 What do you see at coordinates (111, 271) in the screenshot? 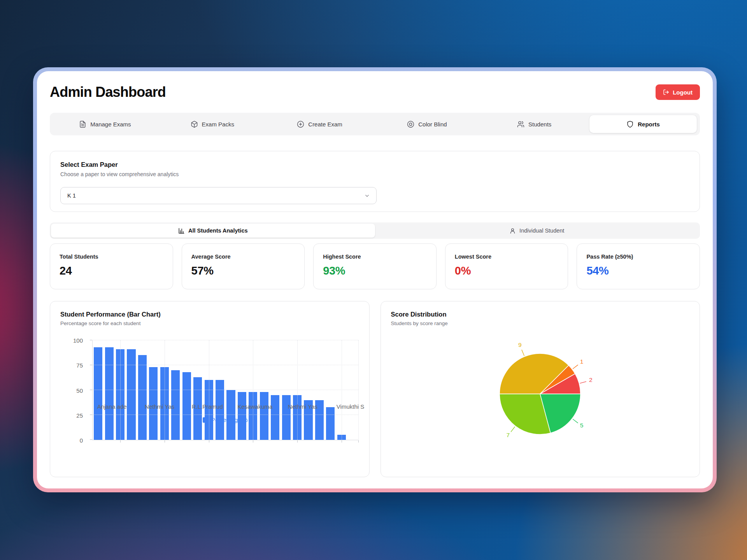
I see `stat-value: 24` at bounding box center [111, 271].